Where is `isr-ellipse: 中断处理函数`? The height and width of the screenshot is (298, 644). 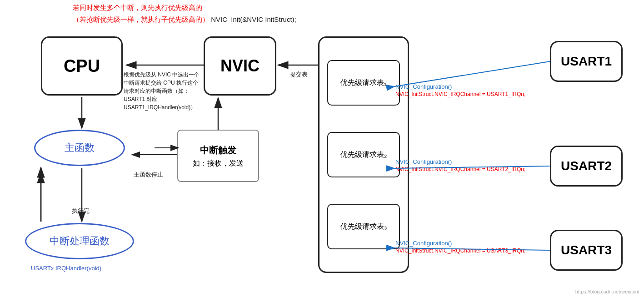
isr-ellipse: 中断处理函数 is located at coordinates (80, 241).